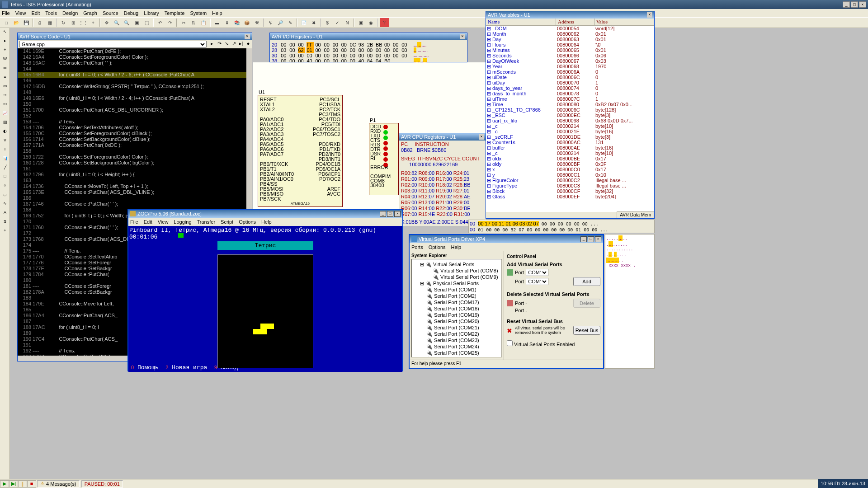 The image size is (868, 488). Describe the element at coordinates (636, 215) in the screenshot. I see `data-mem-tab: AVR Data Mem` at that location.